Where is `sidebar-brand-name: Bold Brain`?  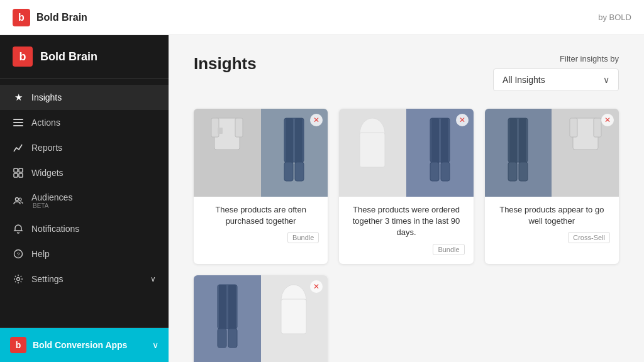
sidebar-brand-name: Bold Brain is located at coordinates (69, 57).